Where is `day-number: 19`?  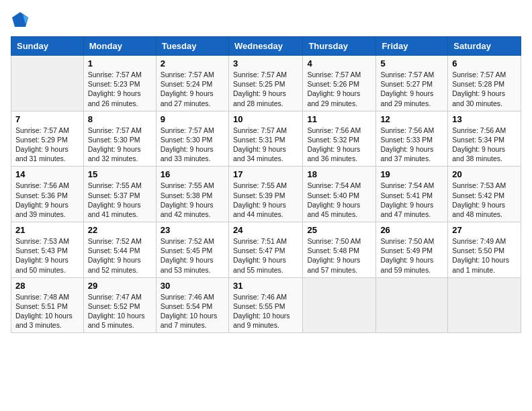 day-number: 19 is located at coordinates (412, 175).